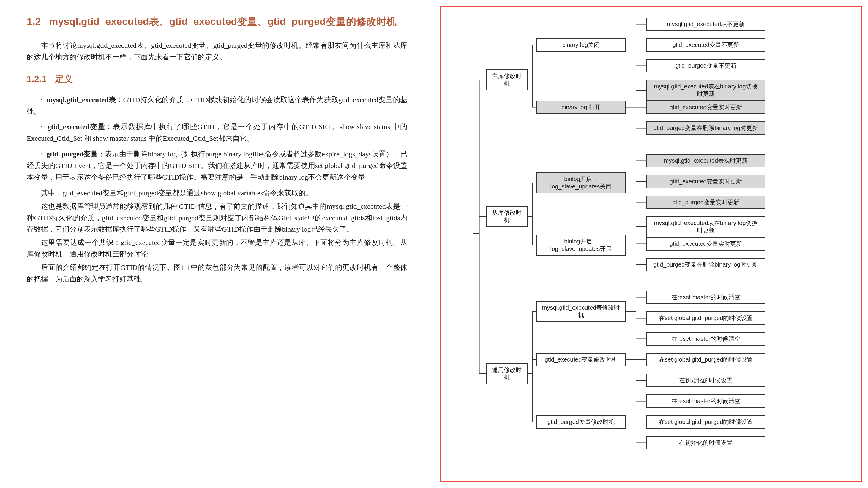 The height and width of the screenshot is (488, 868). What do you see at coordinates (581, 360) in the screenshot?
I see `tree-node: gtid_executed变量修改时机` at bounding box center [581, 360].